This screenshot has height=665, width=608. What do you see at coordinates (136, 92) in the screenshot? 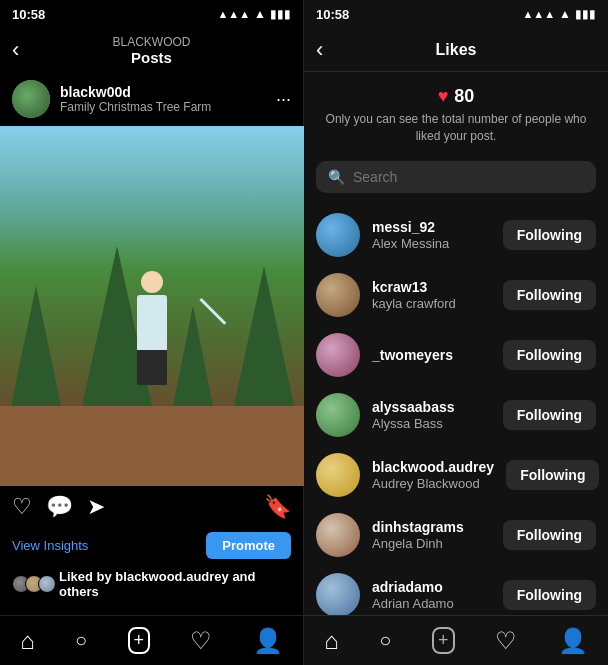
I see `profile-handle: blackw00d` at bounding box center [136, 92].